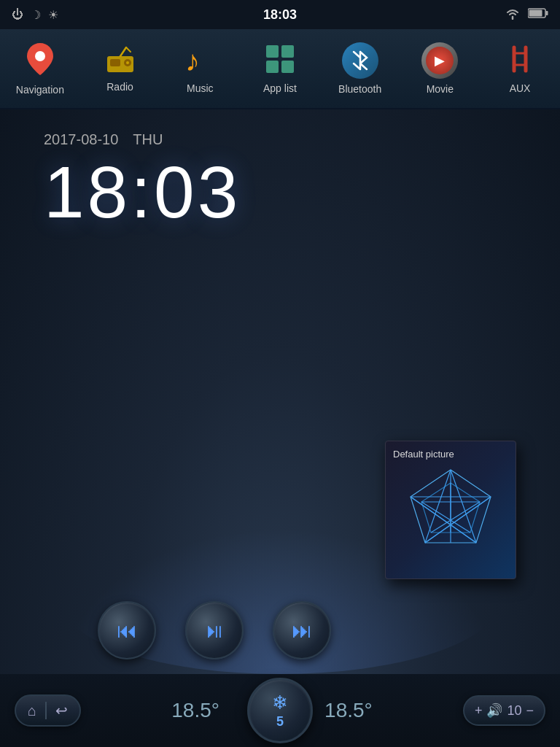 This screenshot has width=560, height=747. Describe the element at coordinates (440, 61) in the screenshot. I see `movie-icon: ▶` at that location.